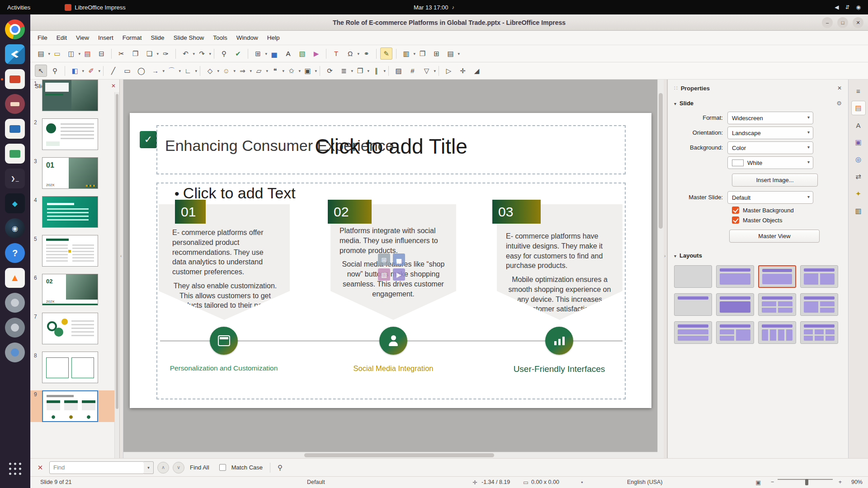 The width and height of the screenshot is (868, 488). What do you see at coordinates (787, 210) in the screenshot?
I see `master-background-checkbox: Master Background` at bounding box center [787, 210].